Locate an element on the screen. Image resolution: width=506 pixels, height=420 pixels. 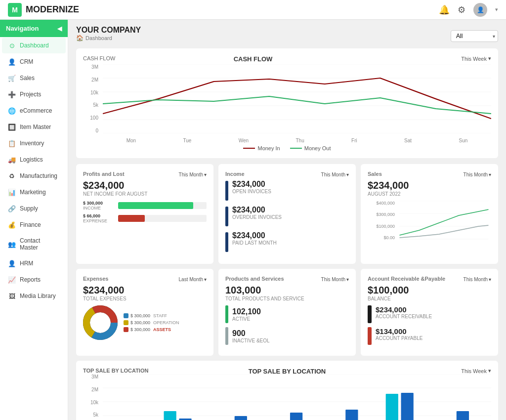
cashflow-chart-title: CASH FLOW is located at coordinates (253, 59).